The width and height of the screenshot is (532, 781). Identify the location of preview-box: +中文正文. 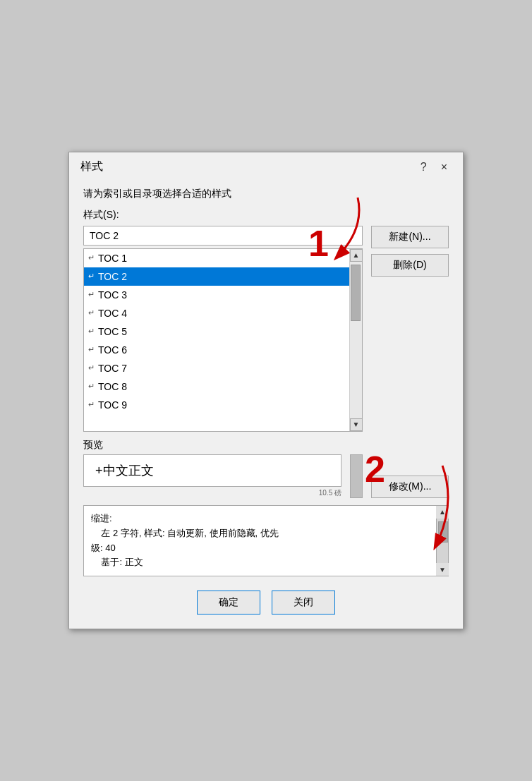
(212, 471).